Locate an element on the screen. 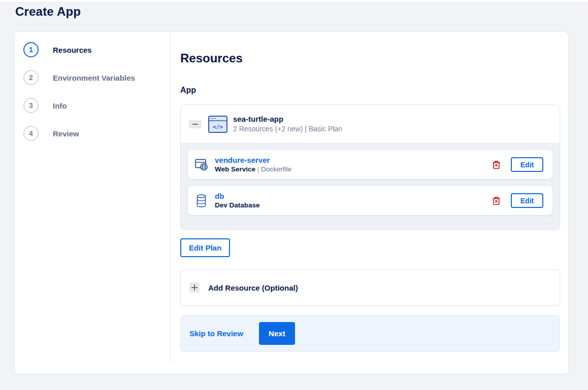  app-section-label: App is located at coordinates (188, 90).